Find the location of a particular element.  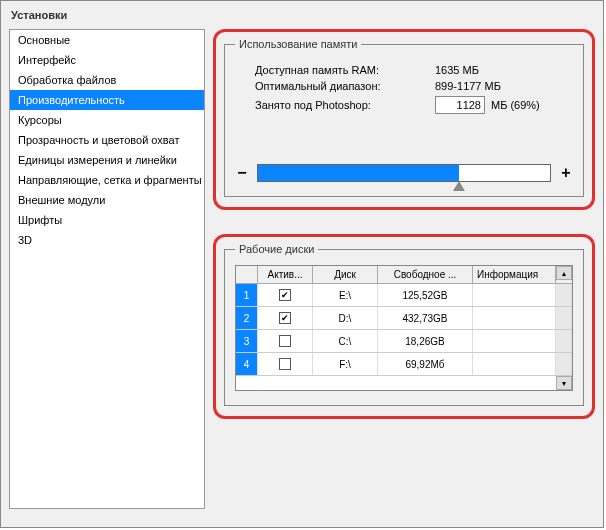

sidebar-item-cursors: Курсоры is located at coordinates (107, 120).